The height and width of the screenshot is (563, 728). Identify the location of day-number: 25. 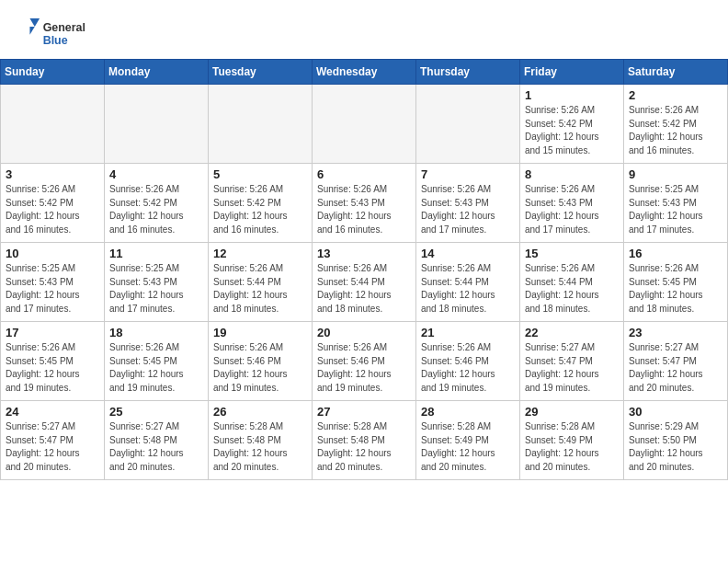
(156, 412).